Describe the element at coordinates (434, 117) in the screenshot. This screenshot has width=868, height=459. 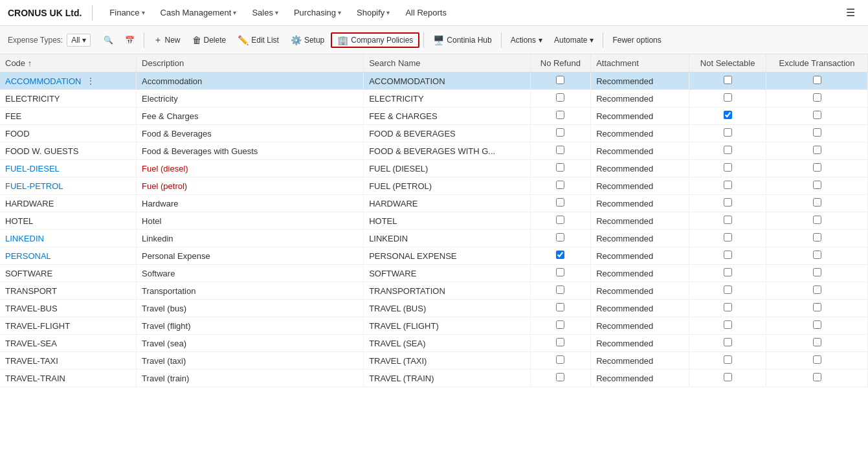
I see `table-row: FEEFee & ChargesFEE & CHARGESRecommended` at that location.